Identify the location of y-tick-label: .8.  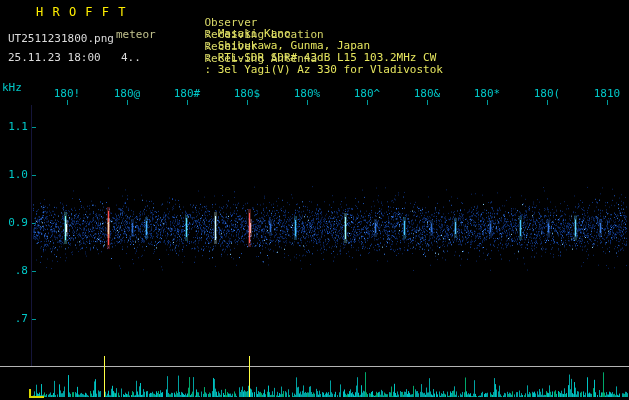
(16, 270).